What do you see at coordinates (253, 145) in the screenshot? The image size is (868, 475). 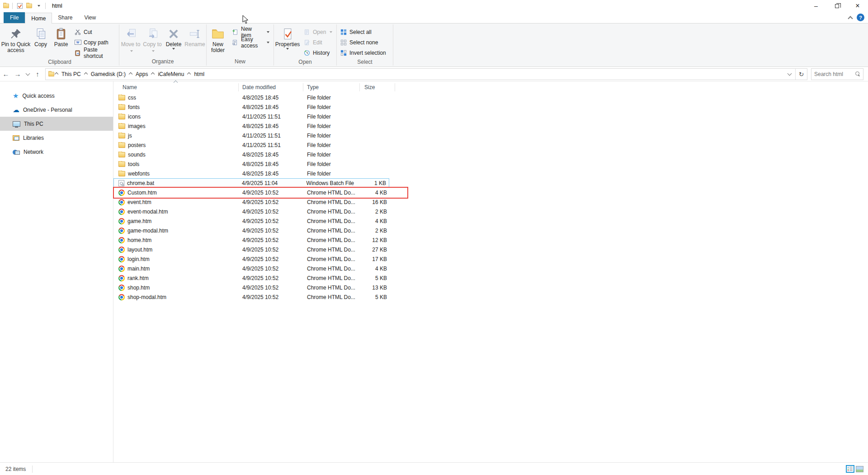 I see `file-row: posters4/11/2025 11:51File folder` at bounding box center [253, 145].